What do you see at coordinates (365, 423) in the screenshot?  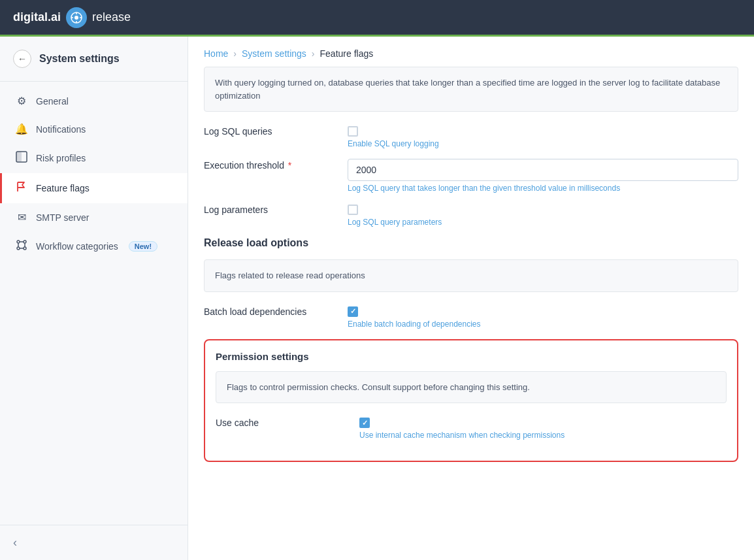 I see `use-cache-checkbox` at bounding box center [365, 423].